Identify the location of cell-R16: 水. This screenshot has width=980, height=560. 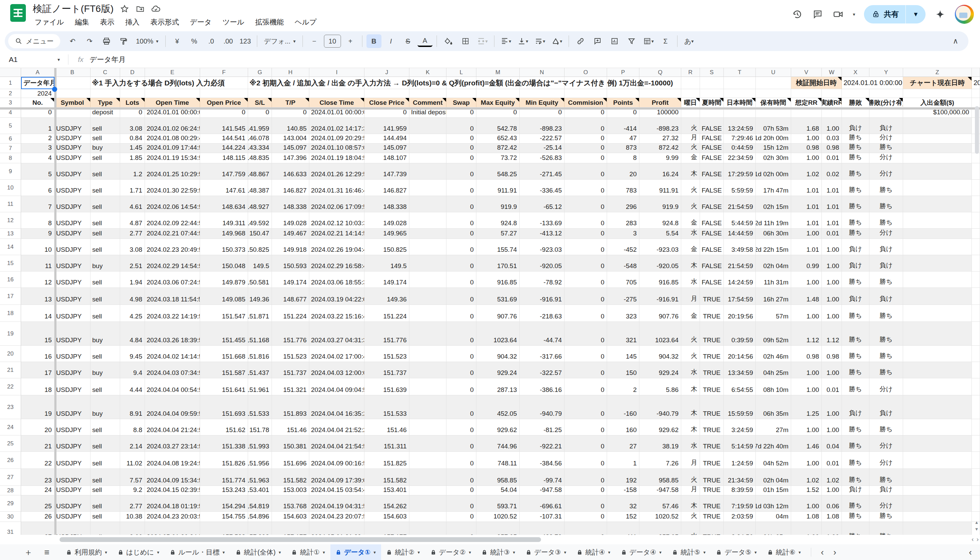
(691, 280).